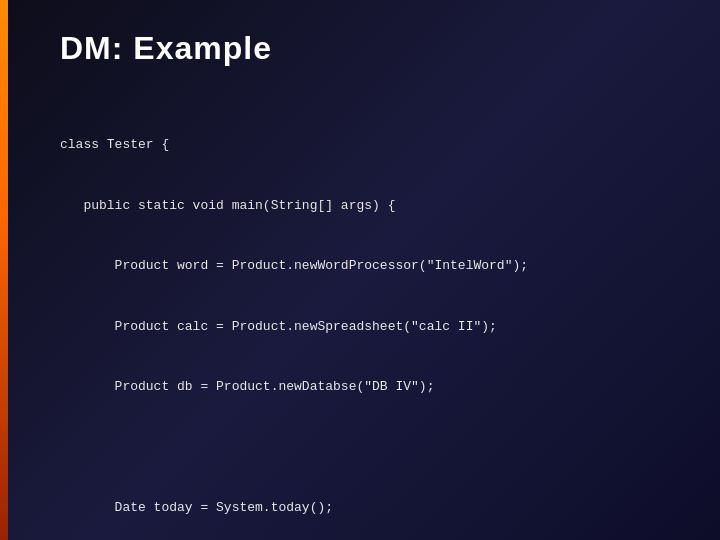 The width and height of the screenshot is (720, 540). I want to click on code-line-1: class Tester {, so click(365, 145).